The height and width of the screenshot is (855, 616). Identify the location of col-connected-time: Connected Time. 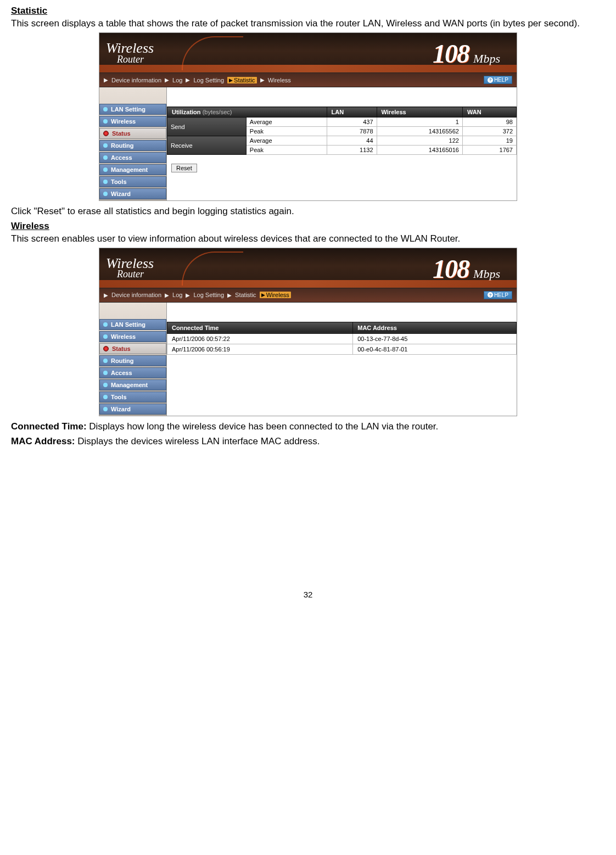
(260, 327).